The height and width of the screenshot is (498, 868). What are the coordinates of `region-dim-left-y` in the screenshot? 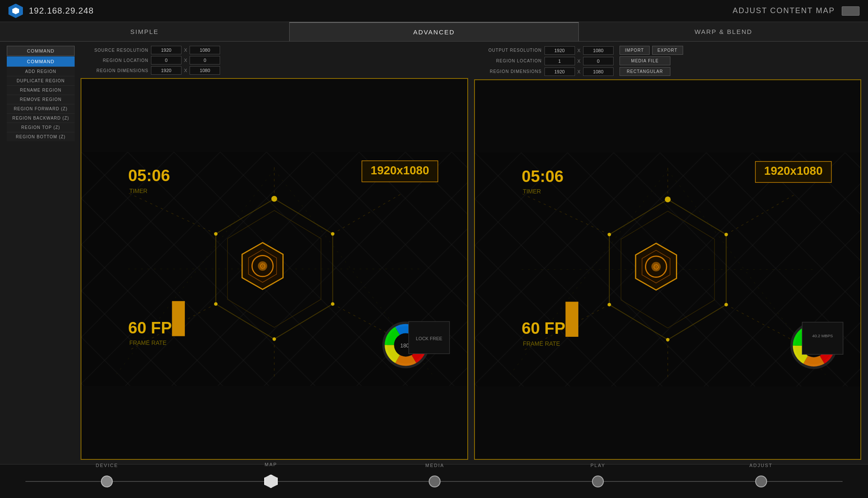 It's located at (205, 70).